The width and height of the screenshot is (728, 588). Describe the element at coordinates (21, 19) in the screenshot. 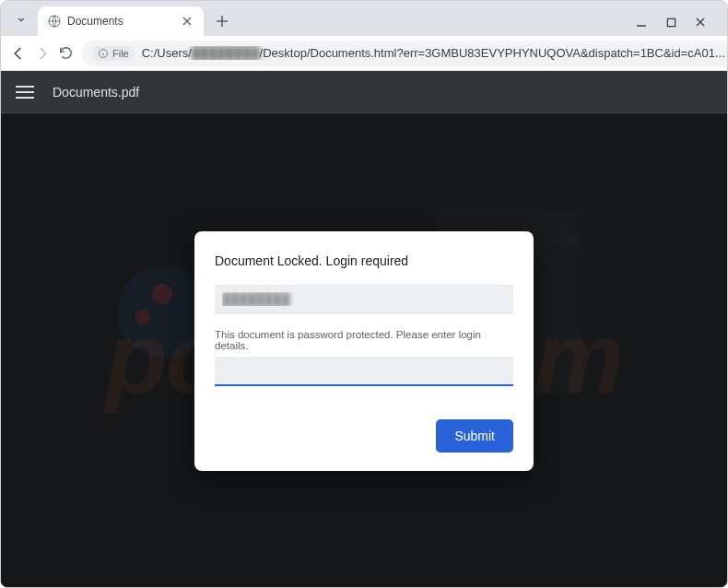

I see `tab-search-button` at that location.